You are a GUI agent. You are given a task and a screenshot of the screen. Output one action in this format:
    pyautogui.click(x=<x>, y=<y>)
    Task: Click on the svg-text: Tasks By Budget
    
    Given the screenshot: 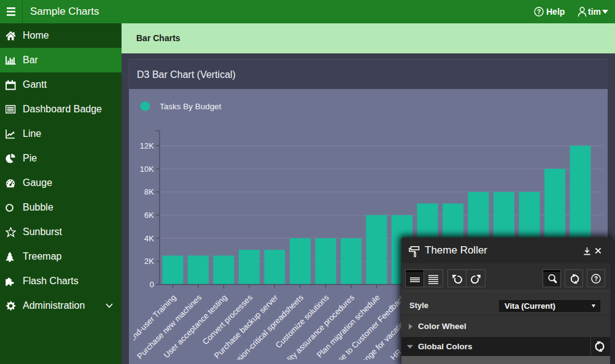 What is the action you would take?
    pyautogui.click(x=190, y=107)
    